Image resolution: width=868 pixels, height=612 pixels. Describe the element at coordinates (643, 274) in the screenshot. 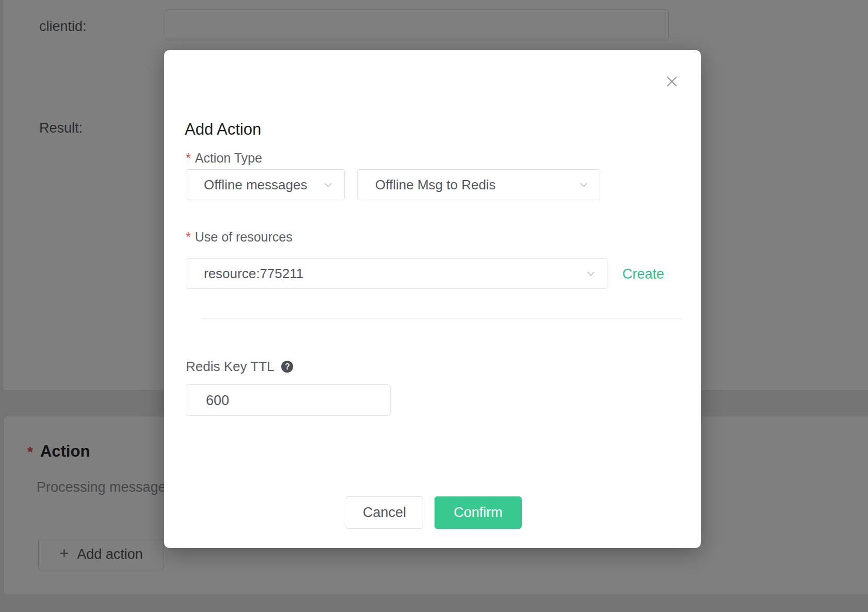

I see `create-resource-link: Create` at that location.